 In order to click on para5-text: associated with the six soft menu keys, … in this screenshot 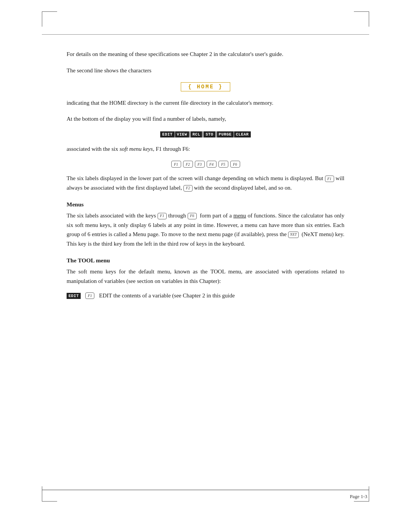, I will do `click(206, 149)`.